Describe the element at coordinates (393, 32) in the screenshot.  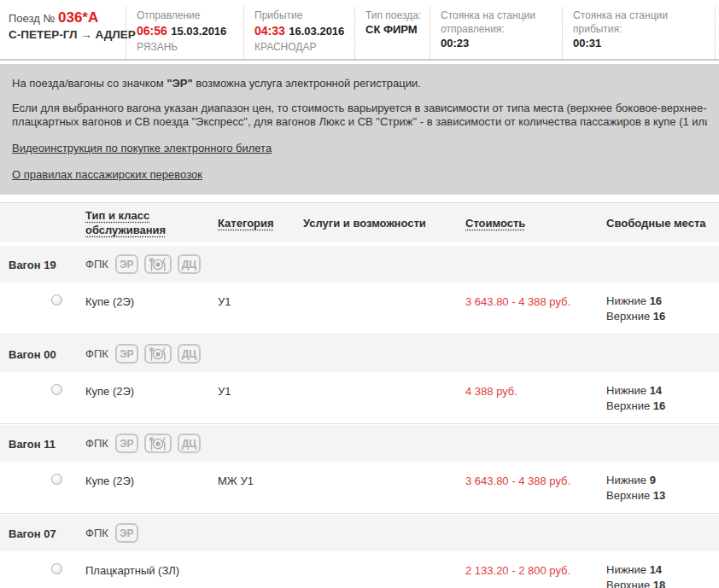
I see `train-type-block: Тип поезда: СК ФИРМ` at that location.